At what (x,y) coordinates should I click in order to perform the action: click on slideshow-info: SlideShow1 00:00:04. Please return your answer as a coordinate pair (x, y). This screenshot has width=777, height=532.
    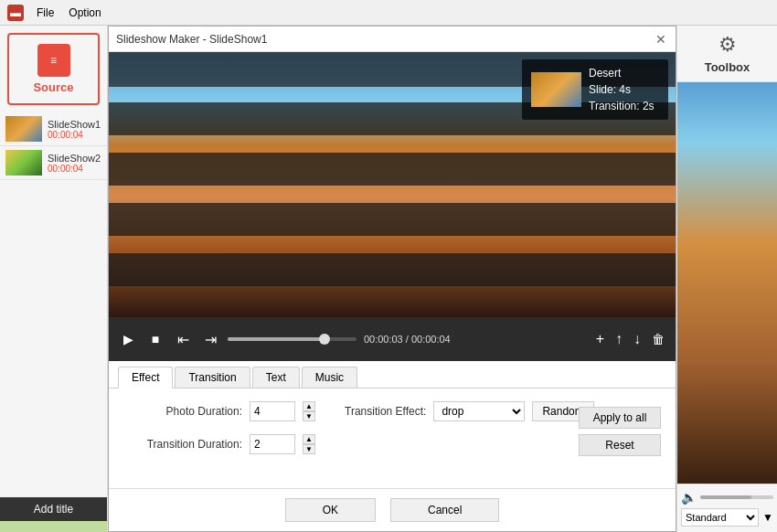
    Looking at the image, I should click on (75, 130).